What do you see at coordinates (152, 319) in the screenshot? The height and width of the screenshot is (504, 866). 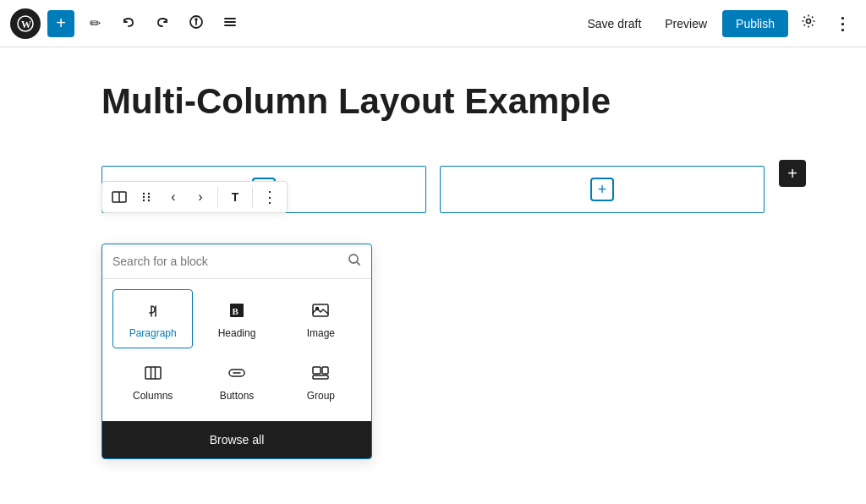 I see `block-item-paragraph: Paragraph` at bounding box center [152, 319].